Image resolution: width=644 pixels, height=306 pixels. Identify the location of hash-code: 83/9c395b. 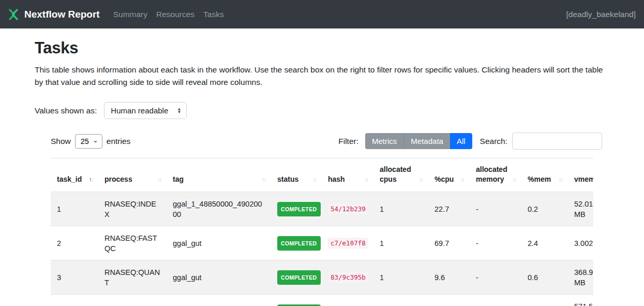
(348, 278).